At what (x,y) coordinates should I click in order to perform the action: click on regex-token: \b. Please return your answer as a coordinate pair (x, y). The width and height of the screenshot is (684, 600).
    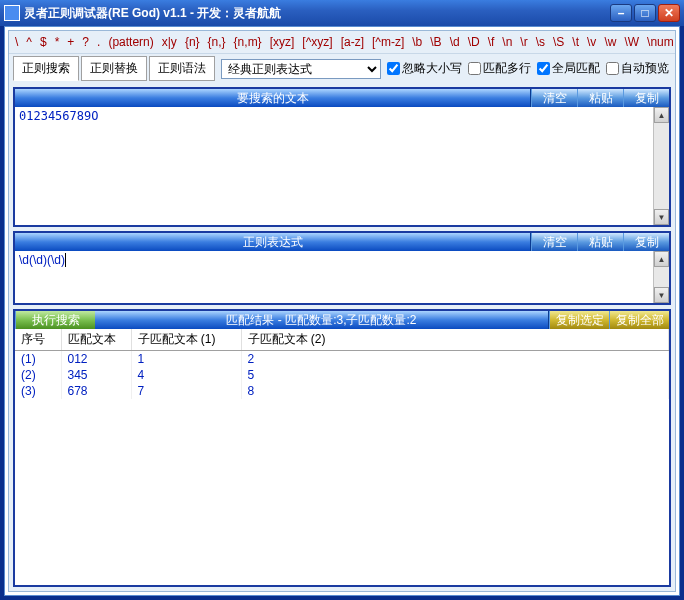
    Looking at the image, I should click on (417, 42).